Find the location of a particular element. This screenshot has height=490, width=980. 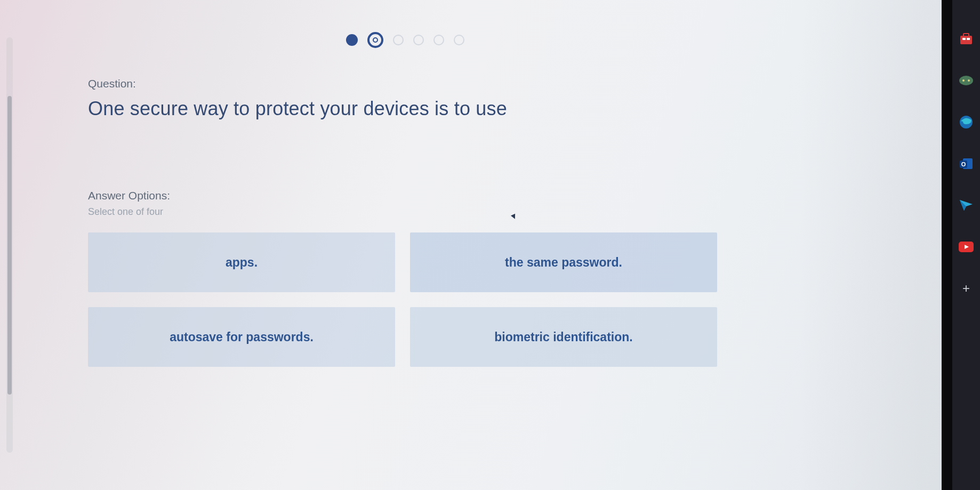

answer-option-label: biometric identification. is located at coordinates (563, 337).